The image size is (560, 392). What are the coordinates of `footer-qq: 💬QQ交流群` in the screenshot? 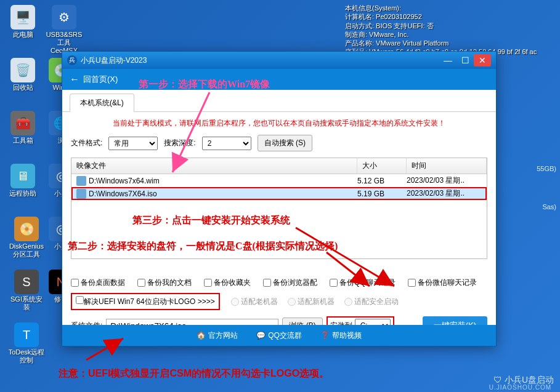 It's located at (279, 336).